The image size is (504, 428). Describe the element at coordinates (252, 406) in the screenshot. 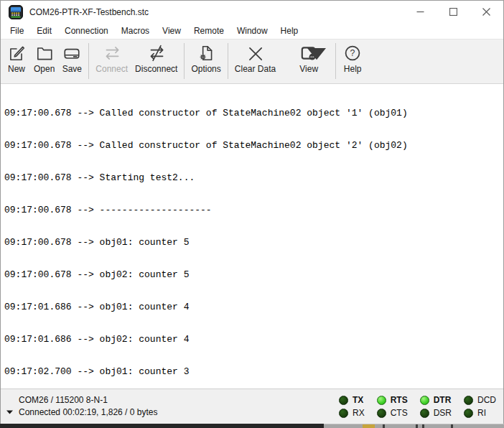

I see `status-bar: COM26 / 115200 8-N-1 Connected 00:02:19,…` at that location.